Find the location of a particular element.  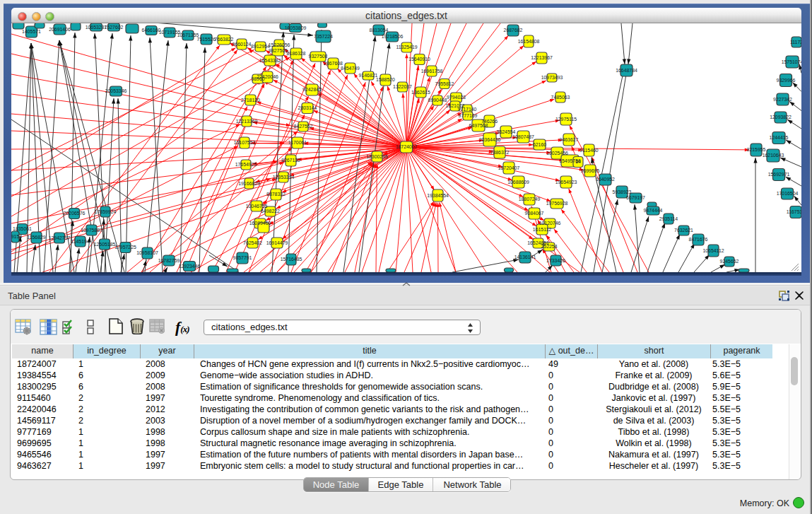

svg-text: 20053346 is located at coordinates (116, 90).